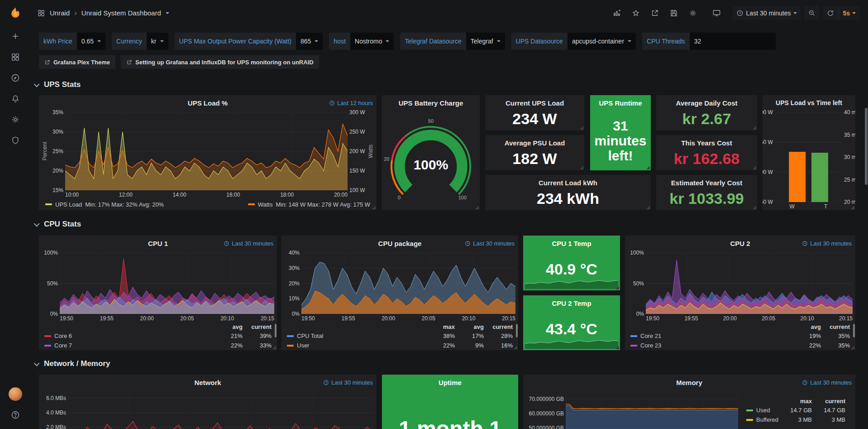 The image size is (868, 429). Describe the element at coordinates (717, 13) in the screenshot. I see `monitor-icon` at that location.